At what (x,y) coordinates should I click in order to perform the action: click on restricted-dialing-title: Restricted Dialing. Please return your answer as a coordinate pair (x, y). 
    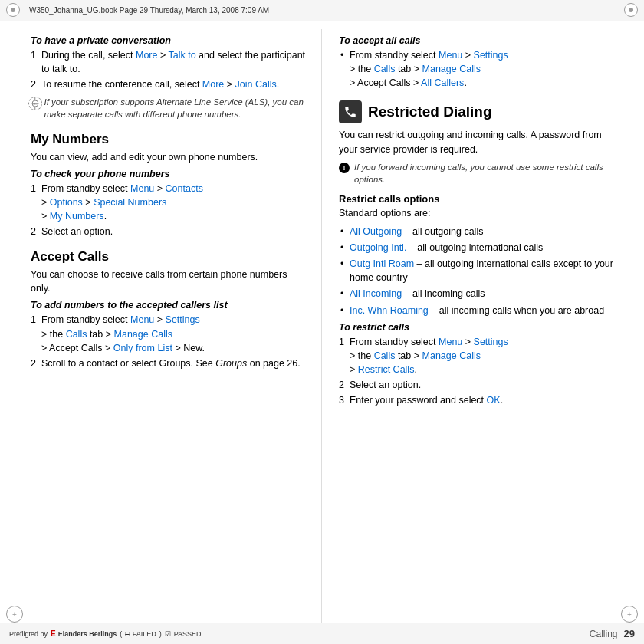
    Looking at the image, I should click on (430, 112).